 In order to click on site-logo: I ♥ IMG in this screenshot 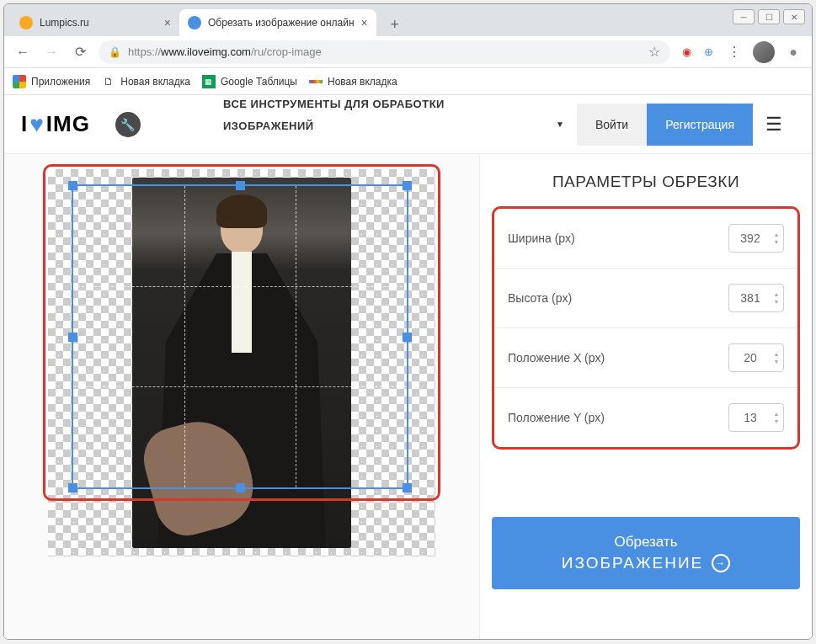, I will do `click(56, 125)`.